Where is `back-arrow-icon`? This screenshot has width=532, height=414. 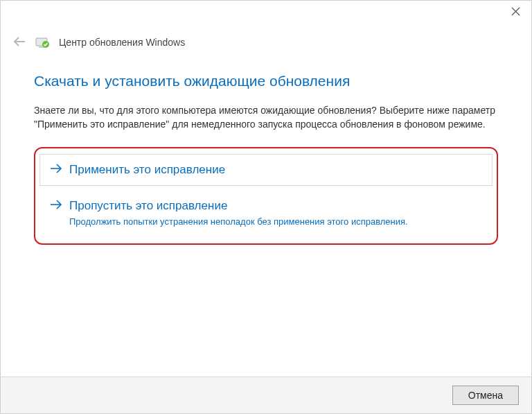
back-arrow-icon is located at coordinates (19, 42).